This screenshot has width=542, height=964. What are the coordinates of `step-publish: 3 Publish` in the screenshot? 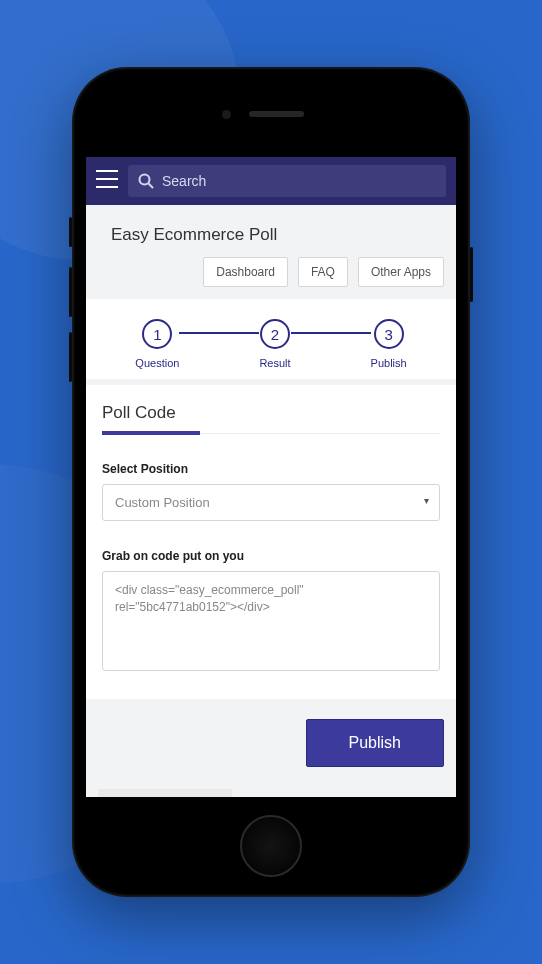 It's located at (389, 344).